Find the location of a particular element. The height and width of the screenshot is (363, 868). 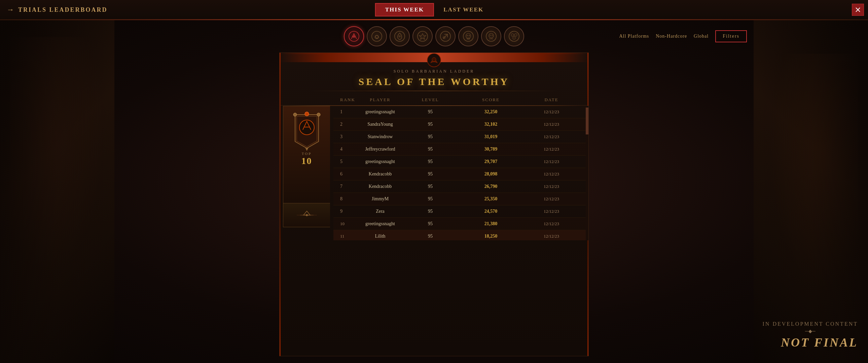

table-row: 4Jeffreycrawford9530,78912/12/23 is located at coordinates (461, 150).